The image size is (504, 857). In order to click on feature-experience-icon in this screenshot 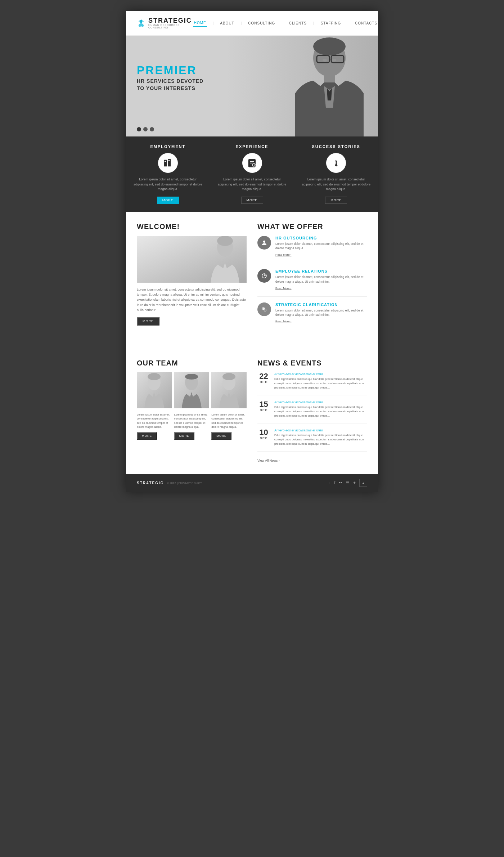, I will do `click(252, 163)`.